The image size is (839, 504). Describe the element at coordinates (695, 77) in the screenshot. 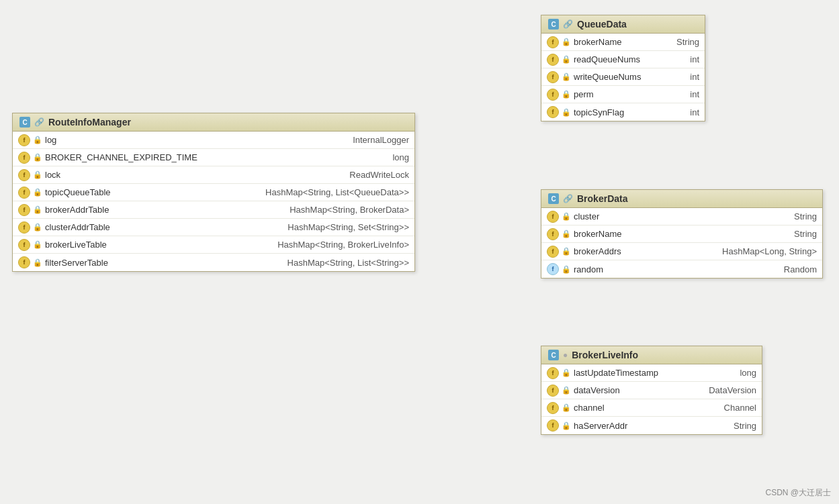

I see `ft-writequeuenums: int` at that location.